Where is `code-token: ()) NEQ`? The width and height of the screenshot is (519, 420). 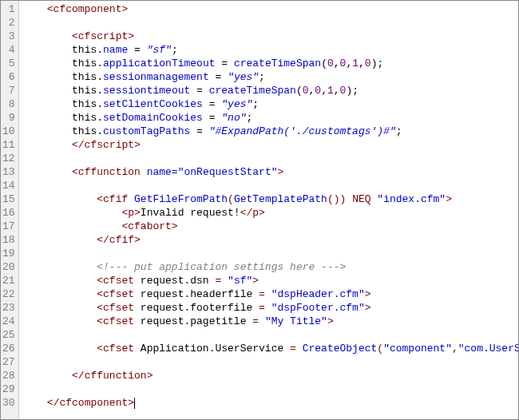
code-token: ()) NEQ is located at coordinates (352, 200).